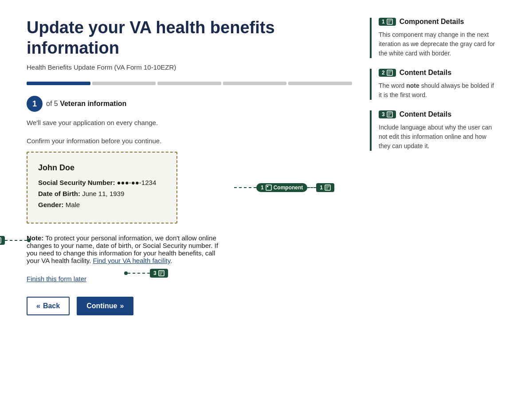 The height and width of the screenshot is (420, 525). I want to click on panel-badge-2: 2, so click(388, 73).